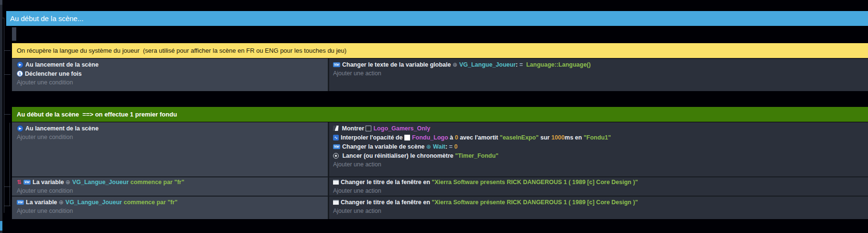 This screenshot has height=233, width=868. I want to click on text-segment: Changer la variable de scène, so click(384, 147).